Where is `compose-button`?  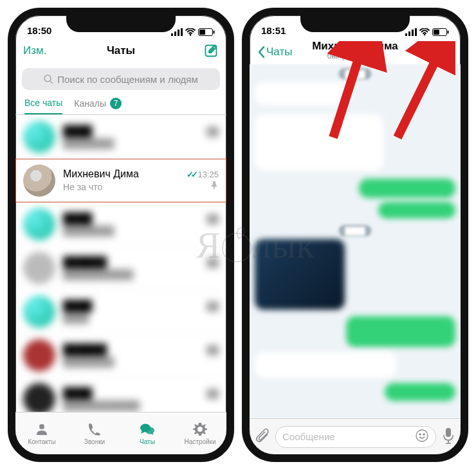 compose-button is located at coordinates (211, 51).